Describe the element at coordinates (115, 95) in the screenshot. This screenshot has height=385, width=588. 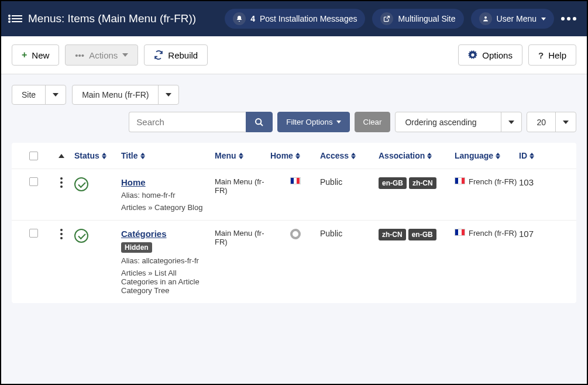
I see `menu-value: Main Menu (fr-FR)` at that location.